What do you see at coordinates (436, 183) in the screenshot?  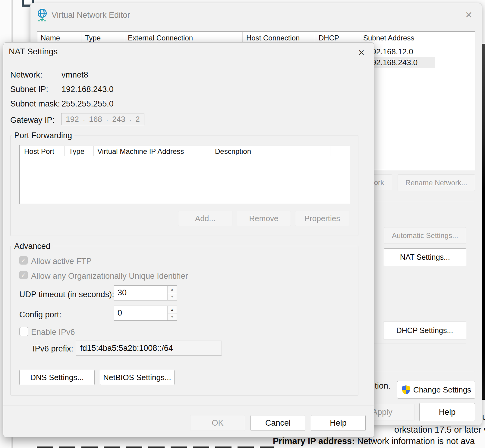 I see `rename-network-button: Rename Network...` at bounding box center [436, 183].